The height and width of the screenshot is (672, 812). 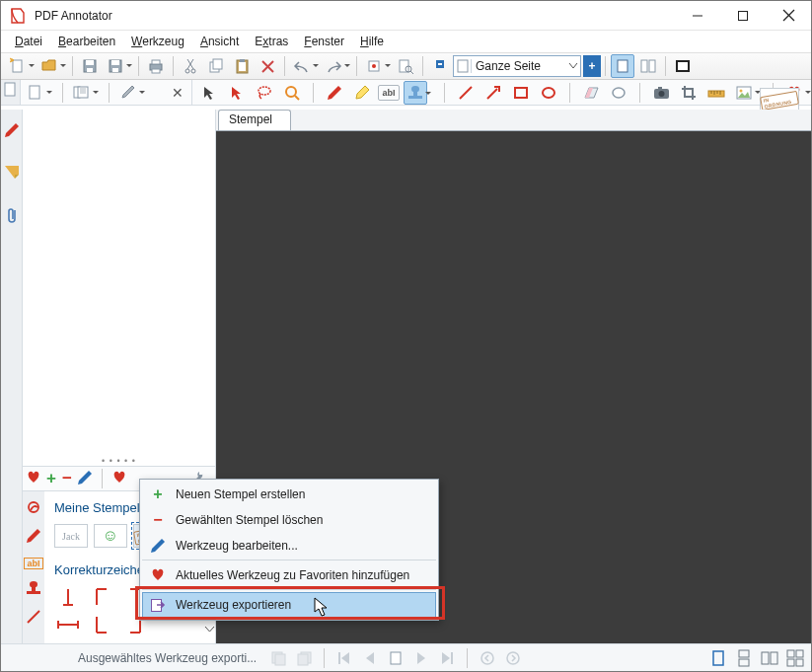 I want to click on delete-button, so click(x=267, y=66).